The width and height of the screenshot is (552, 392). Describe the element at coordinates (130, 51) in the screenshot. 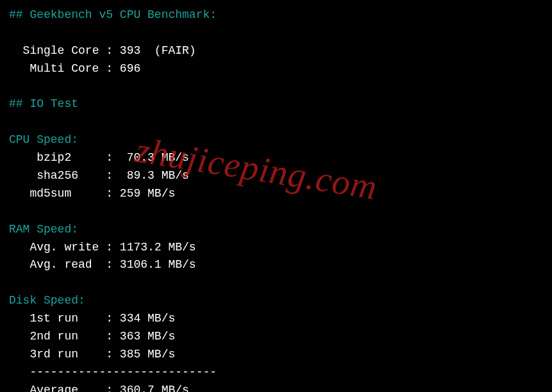

I see `single-core-value: 393` at that location.